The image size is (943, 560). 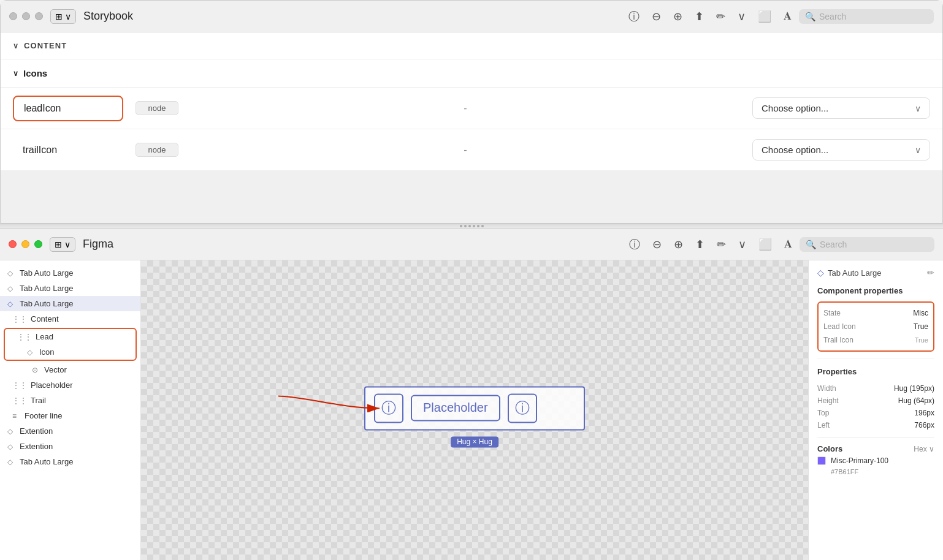 I want to click on lead-icon-highlight-box: ⋮⋮ Lead ◇ Icon, so click(x=70, y=344).